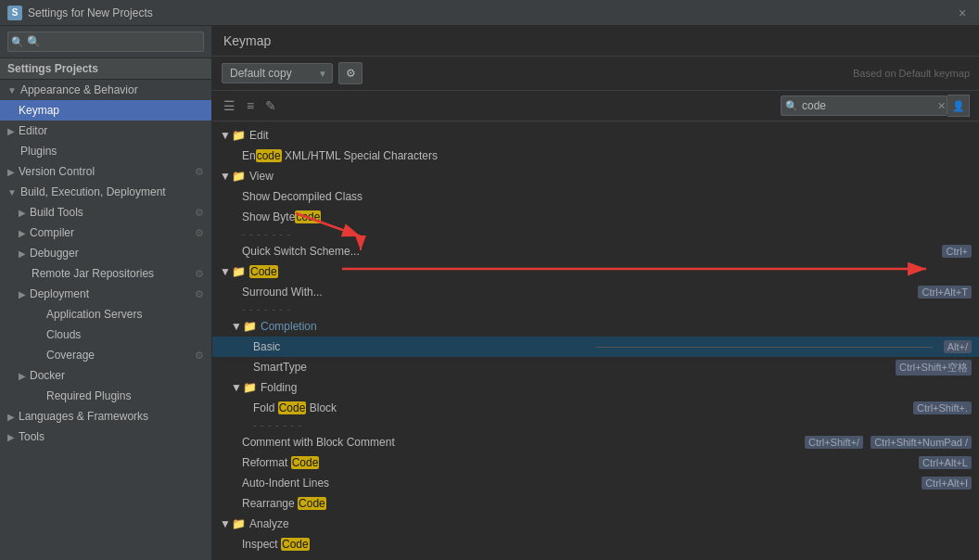 This screenshot has height=560, width=979. Describe the element at coordinates (610, 176) in the screenshot. I see `view-group-label: View` at that location.